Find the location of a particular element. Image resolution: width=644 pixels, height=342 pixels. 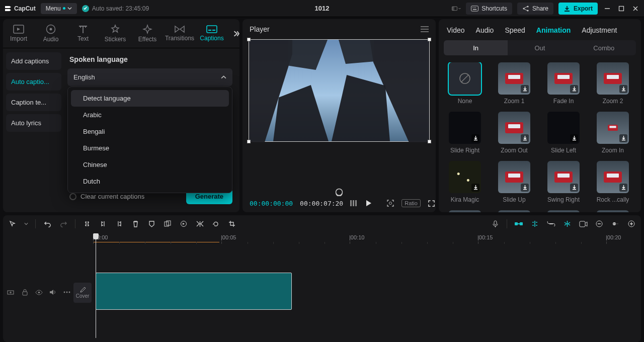

media-tab-transitions: Transitions is located at coordinates (180, 35).